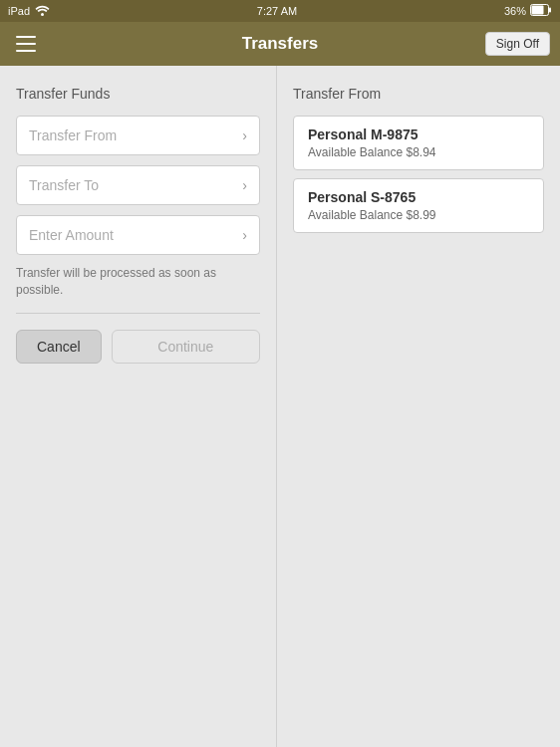 This screenshot has height=747, width=560. I want to click on account-name-0: Personal M-9875, so click(419, 134).